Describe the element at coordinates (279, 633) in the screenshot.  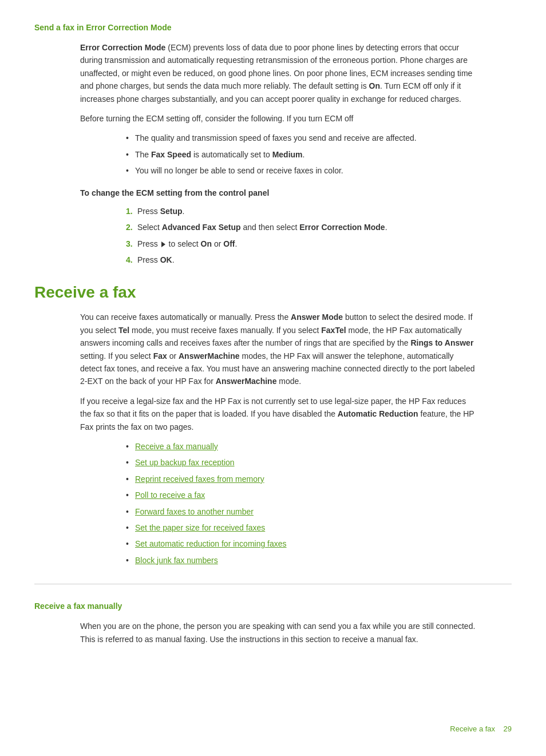
I see `receive-fax-manually-content: When you are on the phone, the person yo…` at that location.